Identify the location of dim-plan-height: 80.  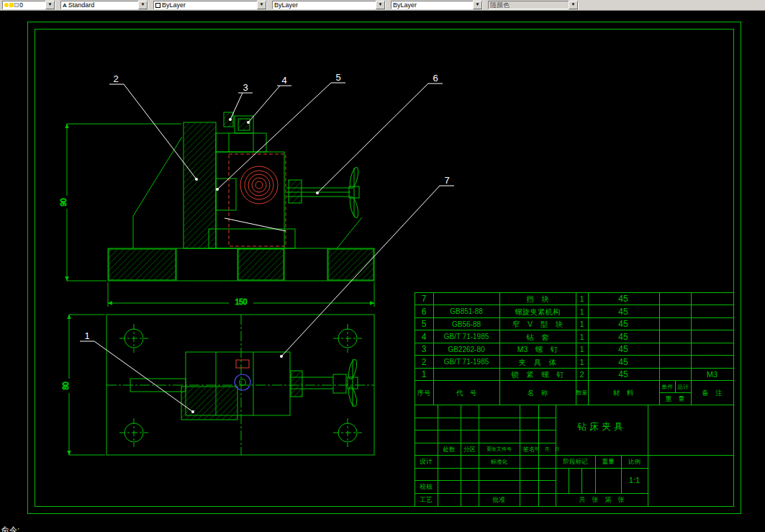
(66, 386).